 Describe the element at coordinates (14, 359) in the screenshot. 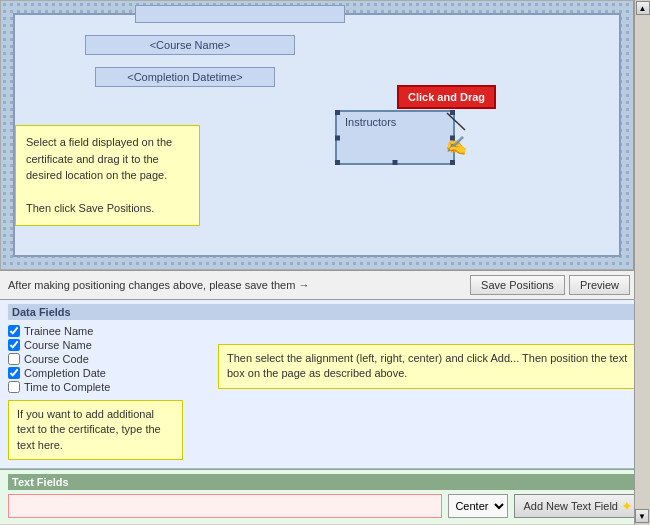

I see `checkbox-course-code` at that location.